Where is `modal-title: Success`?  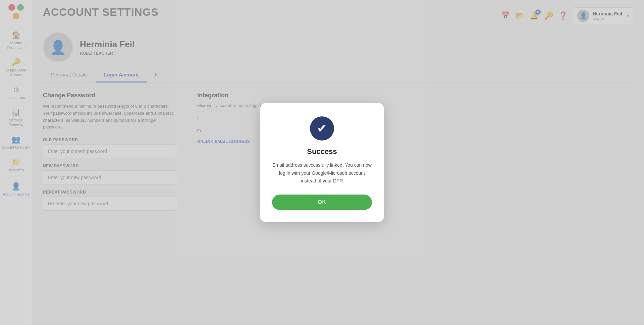 modal-title: Success is located at coordinates (322, 152).